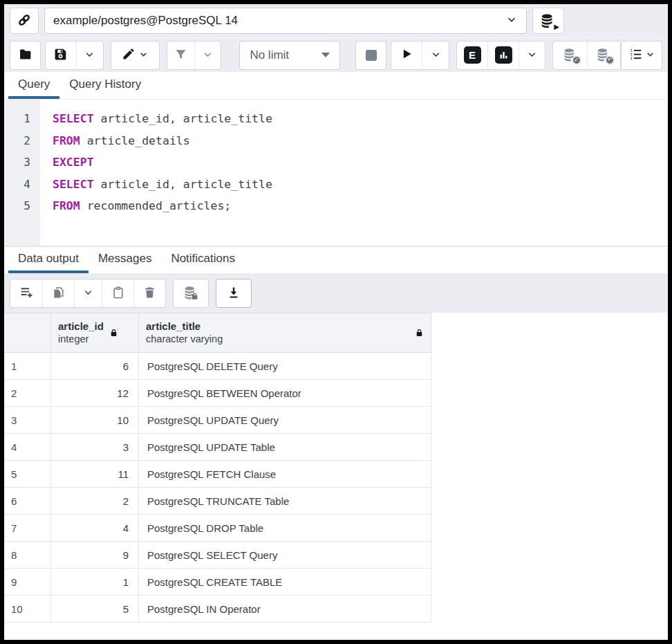 This screenshot has width=672, height=644. Describe the element at coordinates (548, 21) in the screenshot. I see `new-connection-button: ▶` at that location.